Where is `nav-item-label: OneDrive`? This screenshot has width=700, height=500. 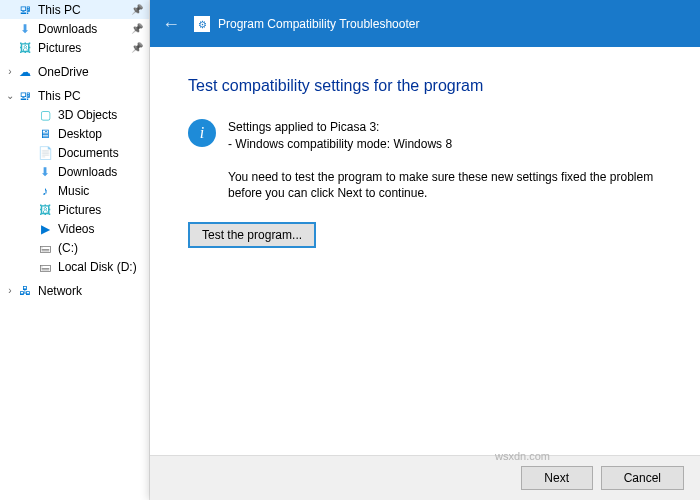 nav-item-label: OneDrive is located at coordinates (92, 72).